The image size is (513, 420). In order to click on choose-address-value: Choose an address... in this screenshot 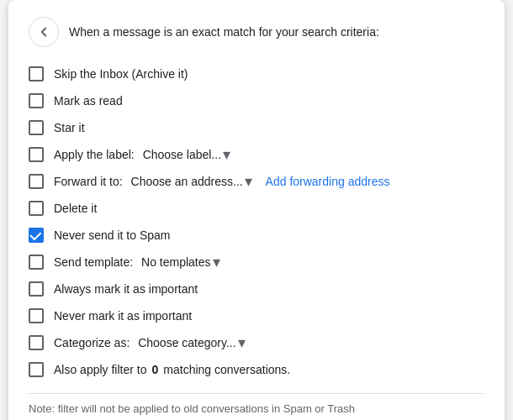, I will do `click(187, 181)`.